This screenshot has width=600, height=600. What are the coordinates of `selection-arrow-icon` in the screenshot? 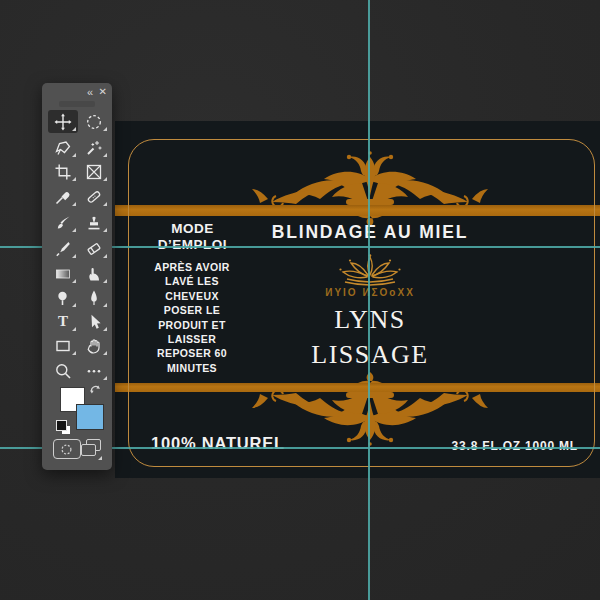 It's located at (94, 322).